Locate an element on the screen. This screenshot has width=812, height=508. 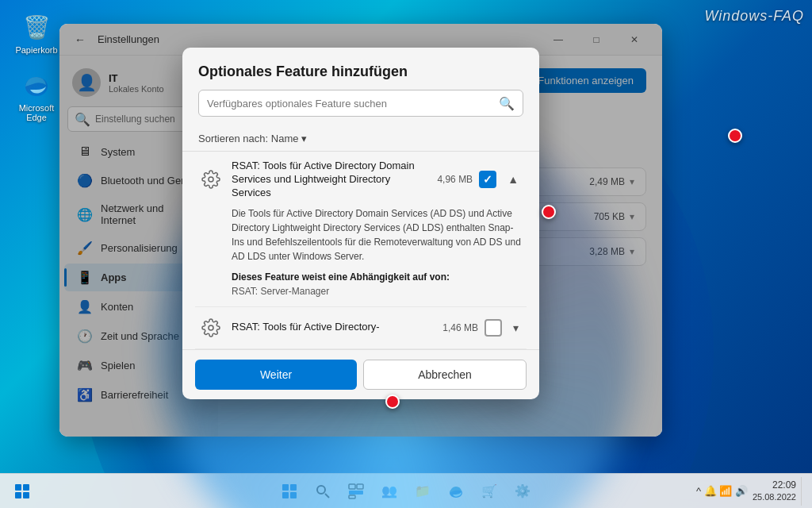
taskview-button is located at coordinates (356, 491).